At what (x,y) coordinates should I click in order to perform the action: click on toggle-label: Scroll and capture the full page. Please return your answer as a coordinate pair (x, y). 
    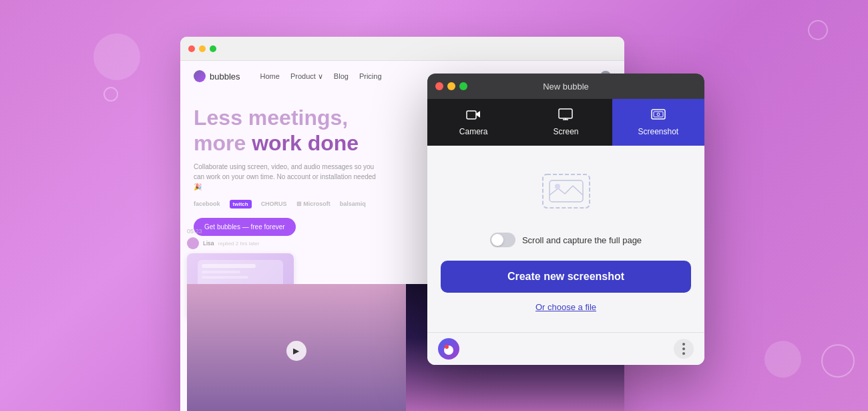
    Looking at the image, I should click on (582, 241).